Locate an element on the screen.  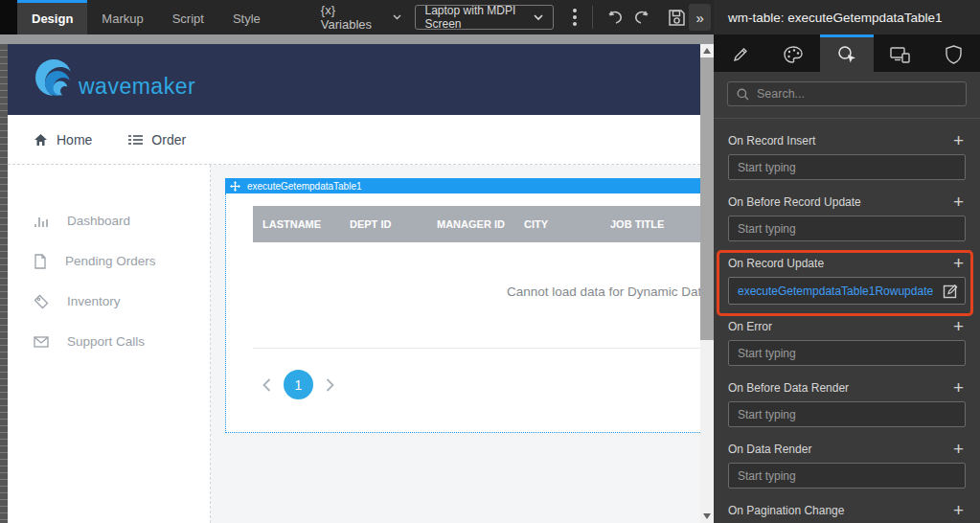
page-nav-bar: Home Order is located at coordinates (354, 140).